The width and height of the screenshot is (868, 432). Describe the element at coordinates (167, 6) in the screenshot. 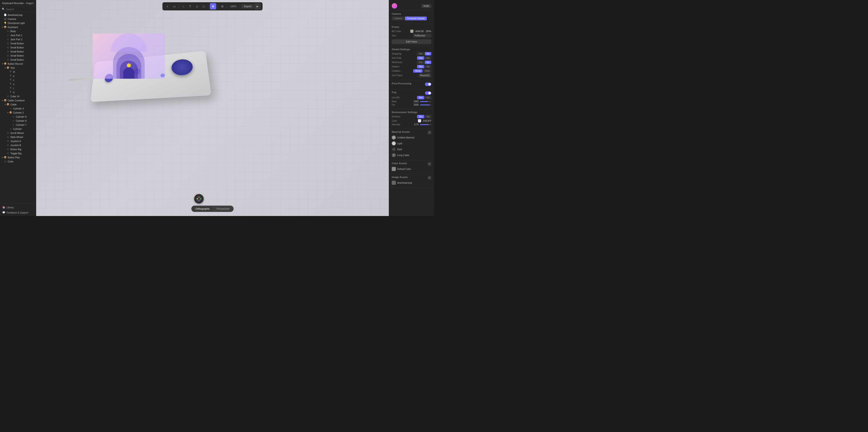

I see `toolbar-btn-add: +` at that location.